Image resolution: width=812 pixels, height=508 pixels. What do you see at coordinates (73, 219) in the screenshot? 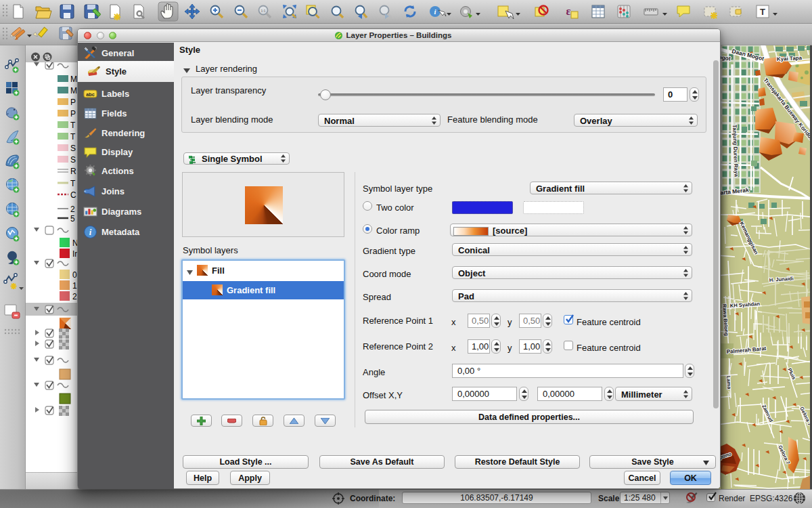
I see `svg-text: 5` at bounding box center [73, 219].